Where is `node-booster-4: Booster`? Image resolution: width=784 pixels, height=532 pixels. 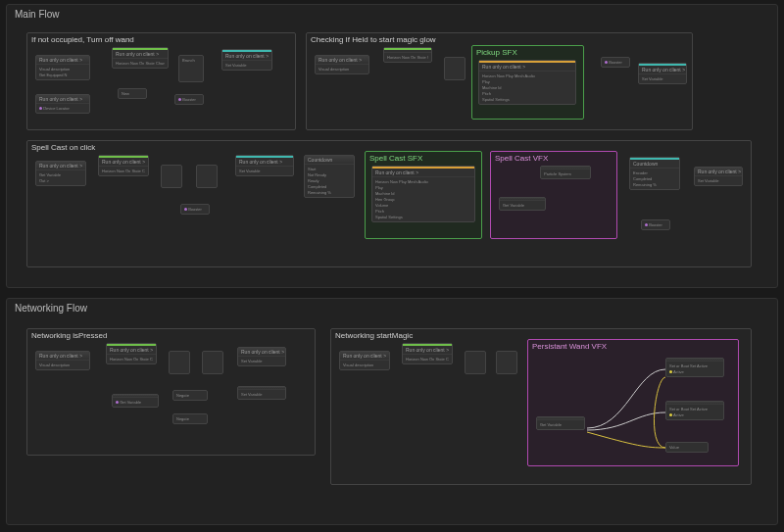 node-booster-4: Booster is located at coordinates (656, 225).